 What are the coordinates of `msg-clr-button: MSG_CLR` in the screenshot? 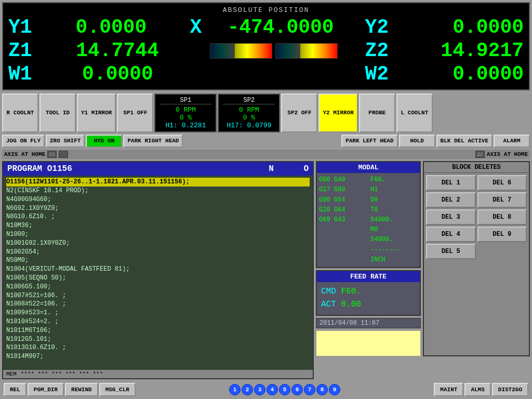 It's located at (117, 390).